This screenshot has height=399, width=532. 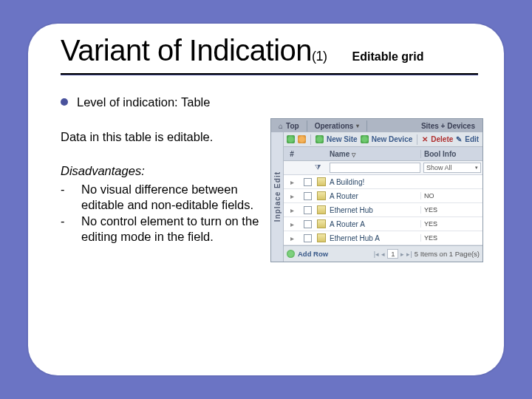 I want to click on row-name-cell: A Router, so click(x=374, y=197).